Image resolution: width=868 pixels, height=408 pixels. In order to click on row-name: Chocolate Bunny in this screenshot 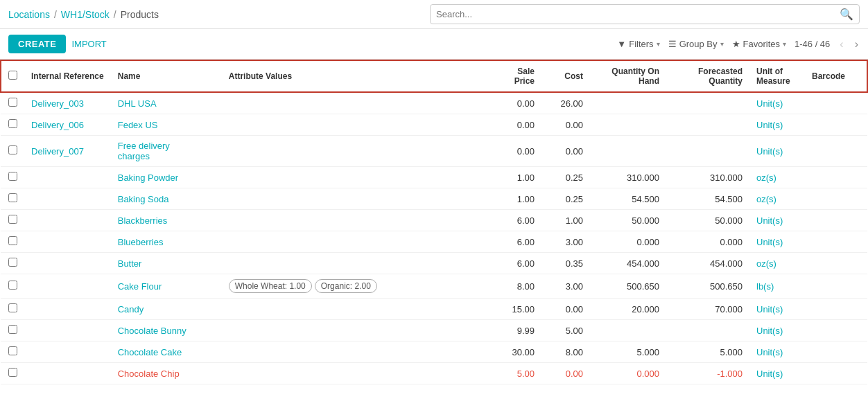, I will do `click(166, 331)`.